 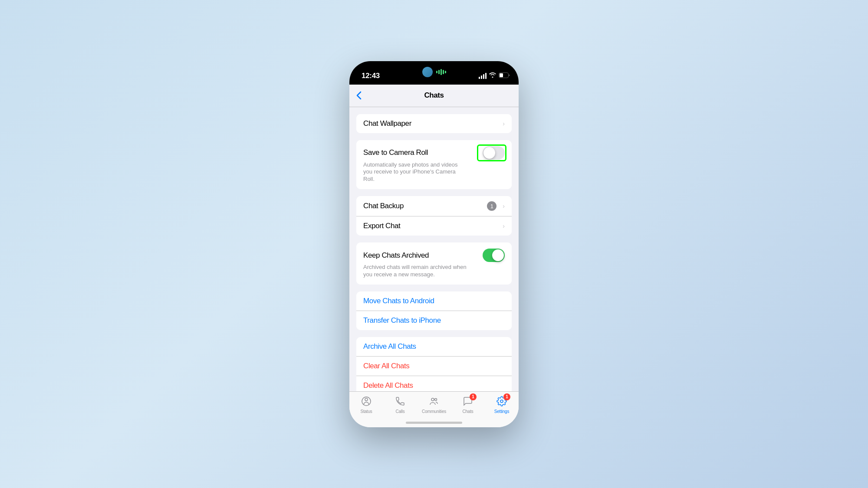 What do you see at coordinates (507, 397) in the screenshot?
I see `settings-badge: 1` at bounding box center [507, 397].